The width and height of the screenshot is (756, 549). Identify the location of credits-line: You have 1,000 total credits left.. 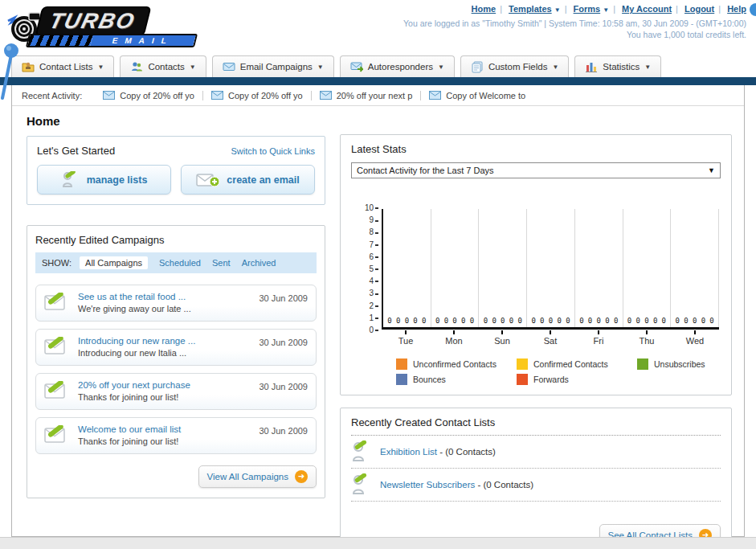
(575, 35).